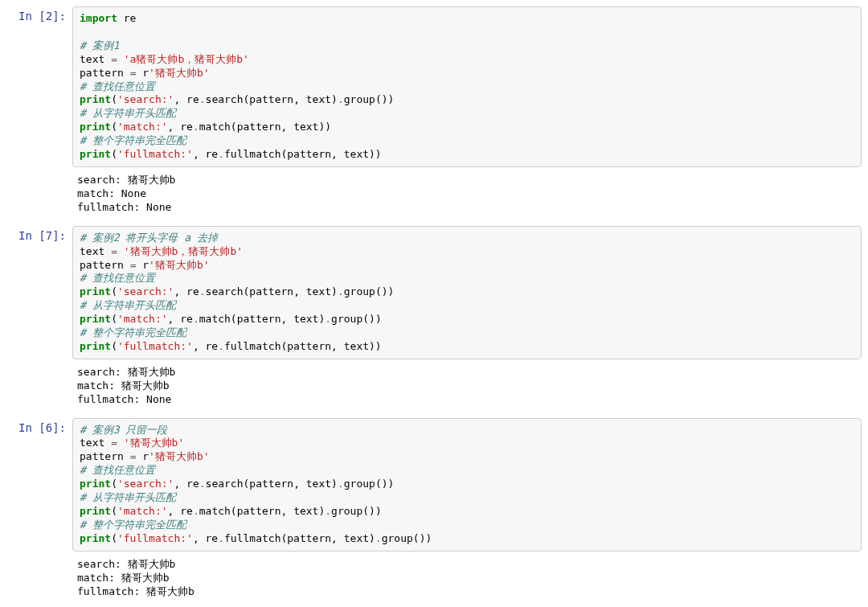 The height and width of the screenshot is (607, 868). I want to click on input-prompt: In [2]:, so click(39, 87).